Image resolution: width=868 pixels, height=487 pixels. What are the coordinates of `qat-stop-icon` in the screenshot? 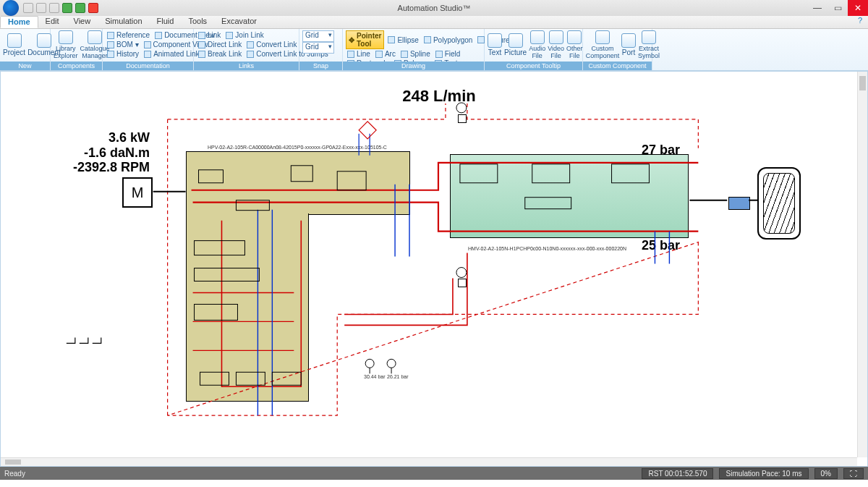 It's located at (93, 8).